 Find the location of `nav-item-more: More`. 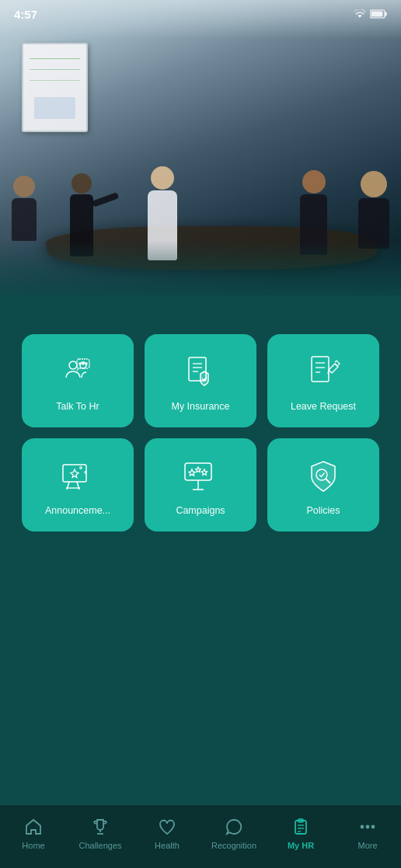

nav-item-more: More is located at coordinates (368, 833).